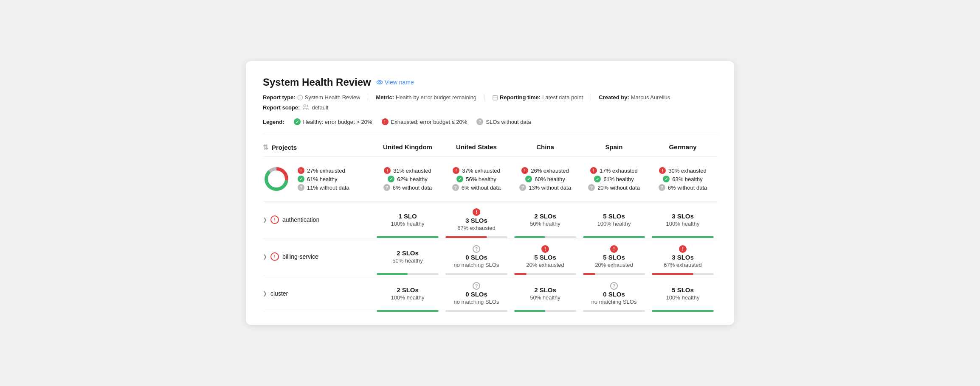  Describe the element at coordinates (614, 179) in the screenshot. I see `region-summary-es: !17% exhausted ✓61% healthy ?20% without…` at that location.